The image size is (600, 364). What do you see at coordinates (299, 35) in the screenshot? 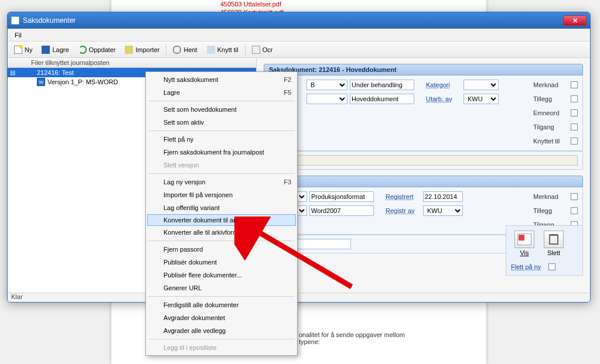
I see `menubar: Fil` at bounding box center [299, 35].